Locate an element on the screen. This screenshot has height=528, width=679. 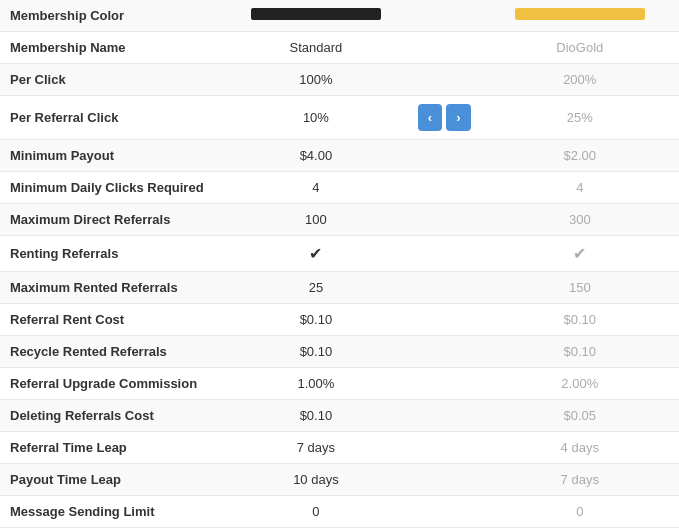
row-label: Renting Referrals is located at coordinates (112, 254).